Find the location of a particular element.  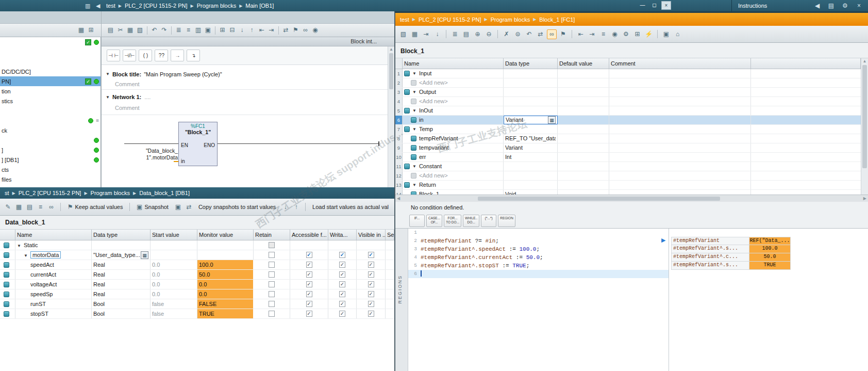

fc-toolbar-icon: ▣ is located at coordinates (666, 34).